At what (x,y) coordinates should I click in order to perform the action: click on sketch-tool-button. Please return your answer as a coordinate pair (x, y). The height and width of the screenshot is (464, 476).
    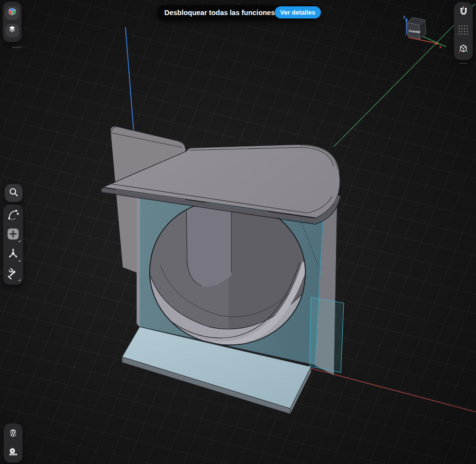
    Looking at the image, I should click on (13, 215).